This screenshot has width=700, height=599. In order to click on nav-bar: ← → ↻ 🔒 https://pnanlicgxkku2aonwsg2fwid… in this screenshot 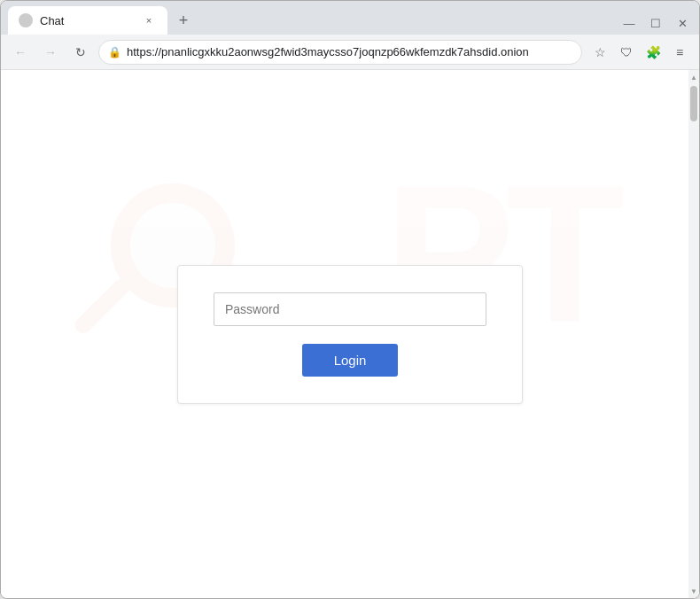, I will do `click(350, 52)`.